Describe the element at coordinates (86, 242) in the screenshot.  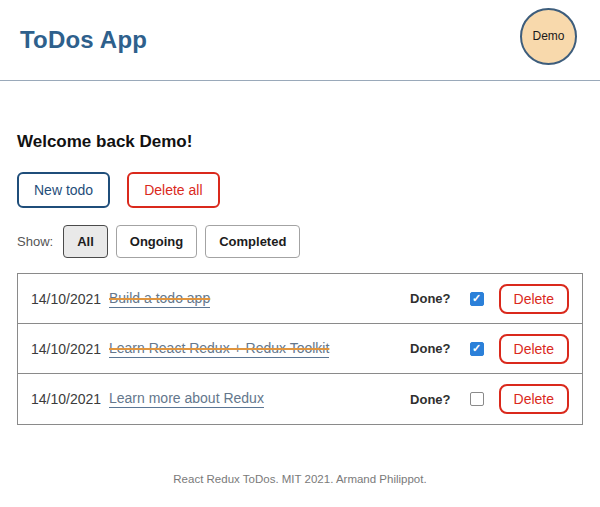
I see `filter-all-button: All` at that location.